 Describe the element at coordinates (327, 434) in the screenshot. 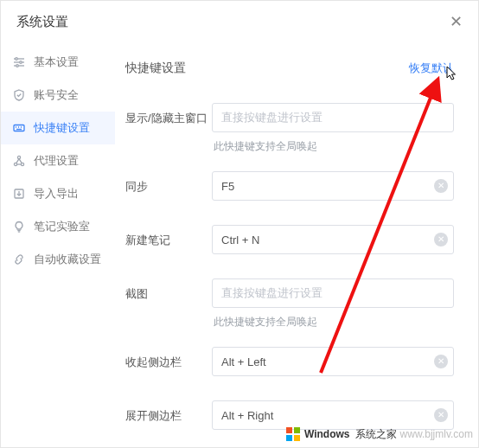

I see `watermark-brand: Windows` at that location.